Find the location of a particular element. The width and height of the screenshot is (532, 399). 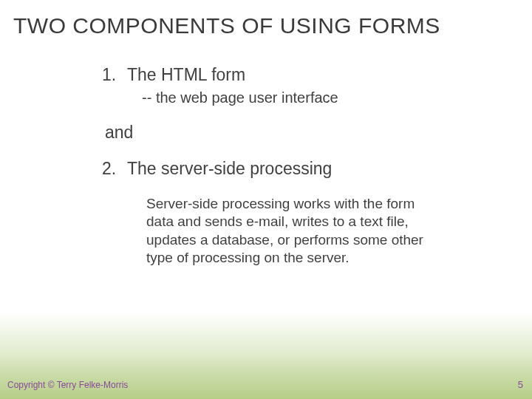

page-number: 5 is located at coordinates (520, 384).